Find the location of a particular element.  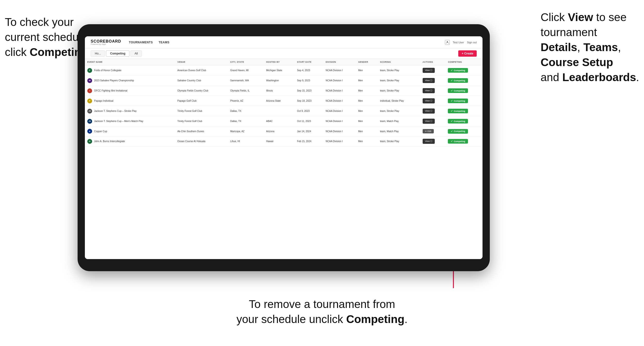

nav-tournaments: TOURNAMENTS is located at coordinates (141, 42).